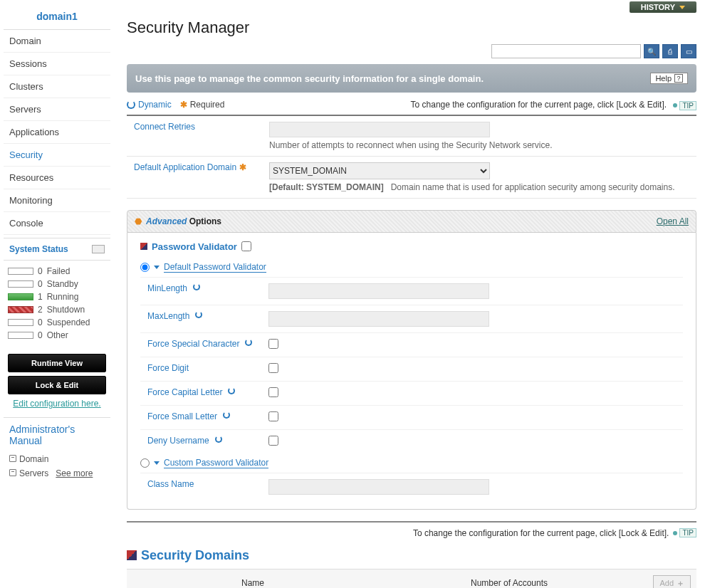  I want to click on radio-custom-validator: Custom Password Validator, so click(412, 463).